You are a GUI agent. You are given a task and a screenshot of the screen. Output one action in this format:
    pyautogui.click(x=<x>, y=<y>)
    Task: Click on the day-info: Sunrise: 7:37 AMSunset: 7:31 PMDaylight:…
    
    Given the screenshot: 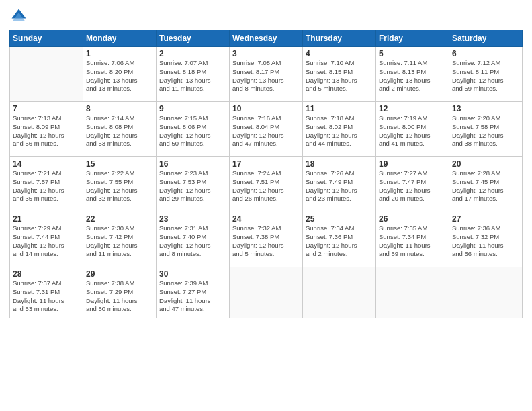 What is the action you would take?
    pyautogui.click(x=46, y=297)
    